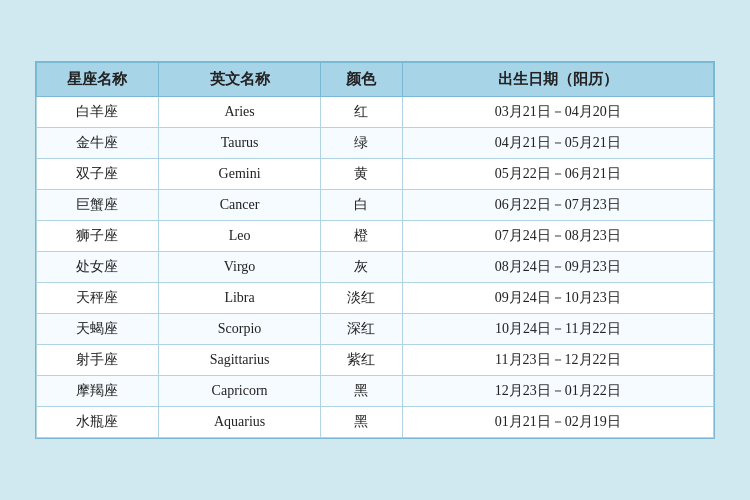 Image resolution: width=750 pixels, height=500 pixels. Describe the element at coordinates (98, 392) in the screenshot. I see `cell-cn-name: 摩羯座` at that location.